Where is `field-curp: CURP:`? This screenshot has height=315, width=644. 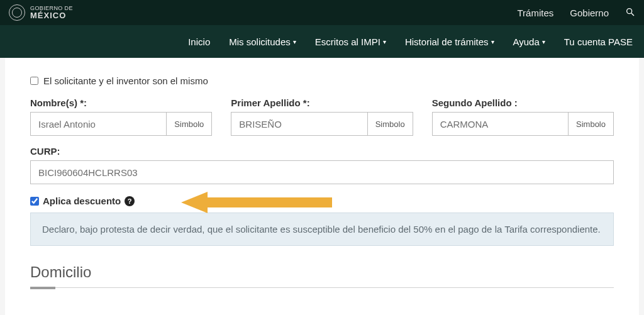
field-curp: CURP: is located at coordinates (322, 165).